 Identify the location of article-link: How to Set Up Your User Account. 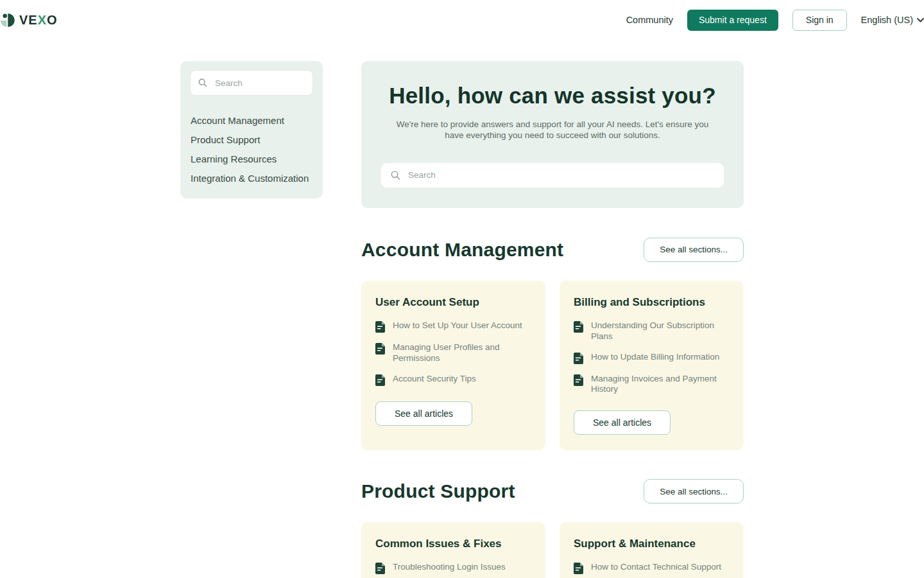
(453, 326).